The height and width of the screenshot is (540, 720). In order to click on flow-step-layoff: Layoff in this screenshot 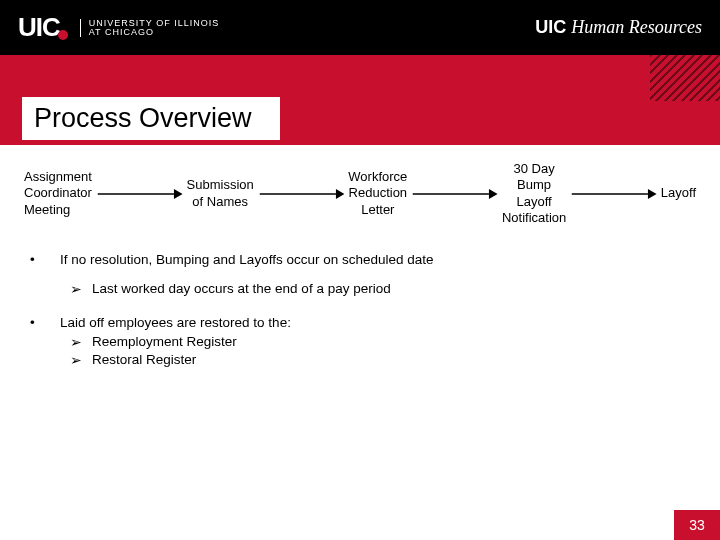, I will do `click(678, 193)`.